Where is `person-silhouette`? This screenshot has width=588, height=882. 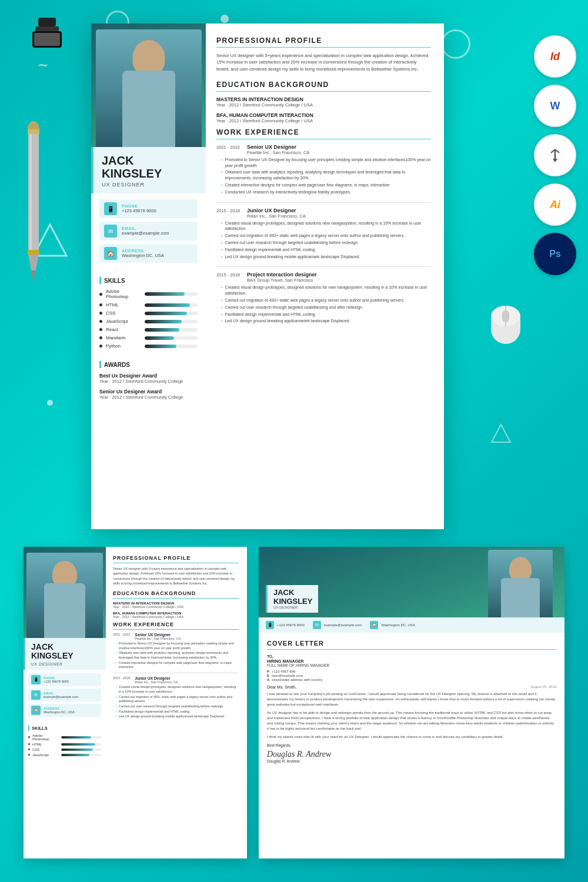 person-silhouette is located at coordinates (149, 88).